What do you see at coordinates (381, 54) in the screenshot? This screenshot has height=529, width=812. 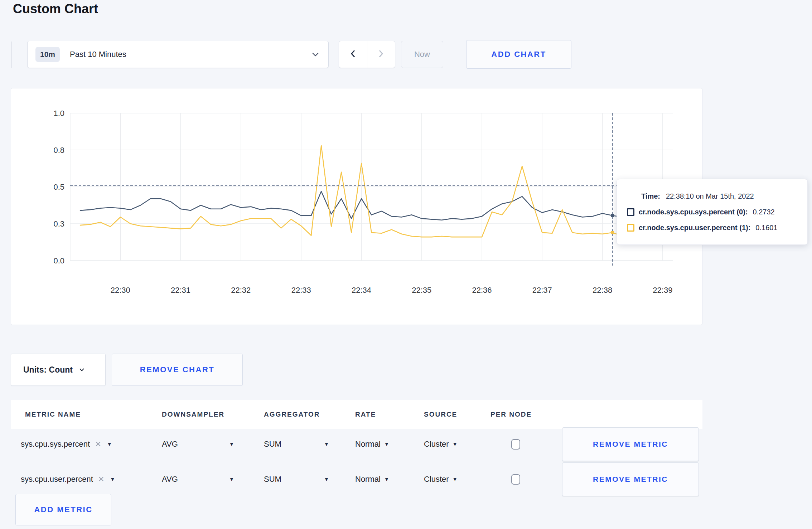 I see `chevron-right-icon` at bounding box center [381, 54].